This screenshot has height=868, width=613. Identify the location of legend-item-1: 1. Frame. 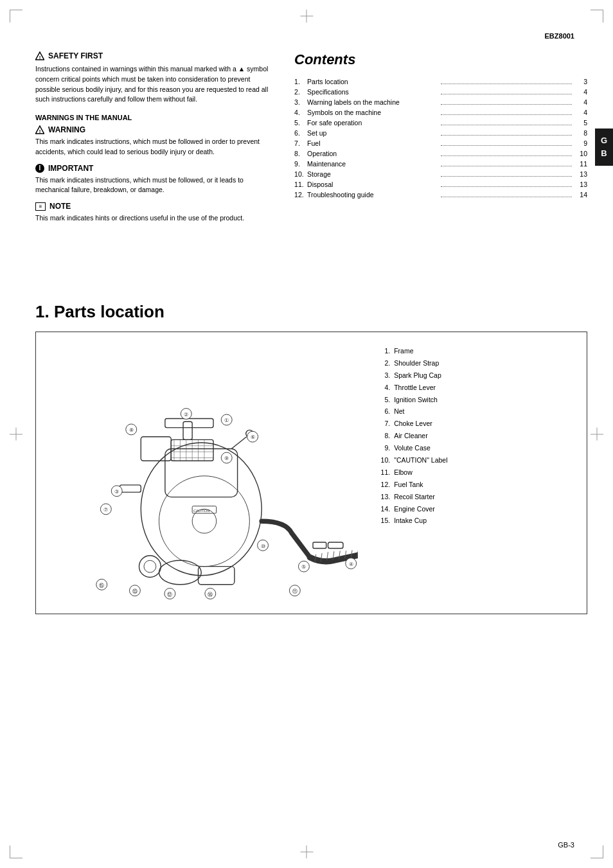
(477, 351).